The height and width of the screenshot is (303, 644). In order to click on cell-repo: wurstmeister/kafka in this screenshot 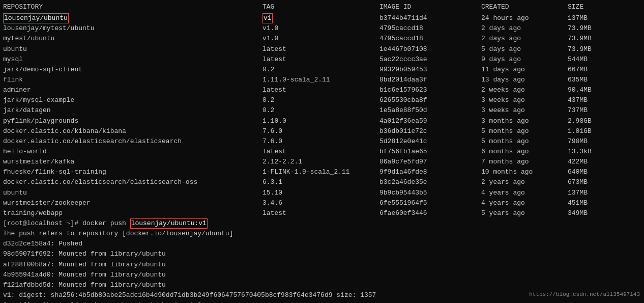, I will do `click(133, 162)`.